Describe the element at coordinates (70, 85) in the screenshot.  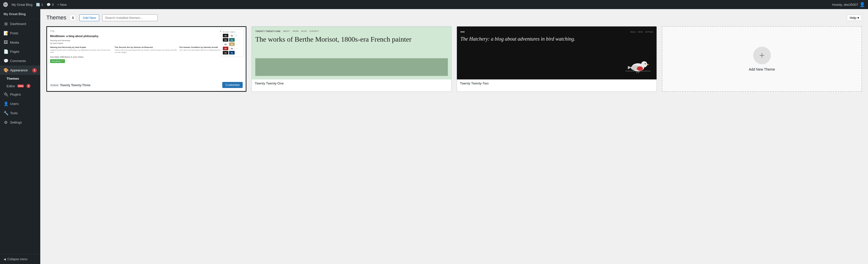
I see `active-theme-label: Active: Twenty Twenty-Three` at that location.